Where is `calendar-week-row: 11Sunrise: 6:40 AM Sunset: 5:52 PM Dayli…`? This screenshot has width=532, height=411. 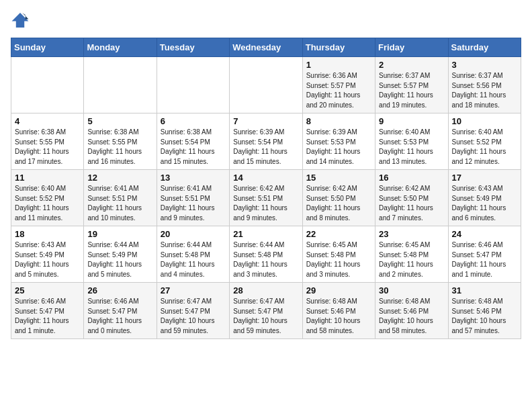
calendar-week-row: 11Sunrise: 6:40 AM Sunset: 5:52 PM Dayli… is located at coordinates (266, 198).